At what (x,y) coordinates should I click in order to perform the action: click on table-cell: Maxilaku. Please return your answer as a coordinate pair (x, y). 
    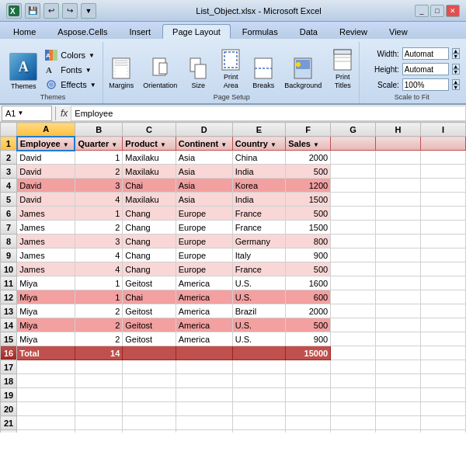
    Looking at the image, I should click on (149, 200).